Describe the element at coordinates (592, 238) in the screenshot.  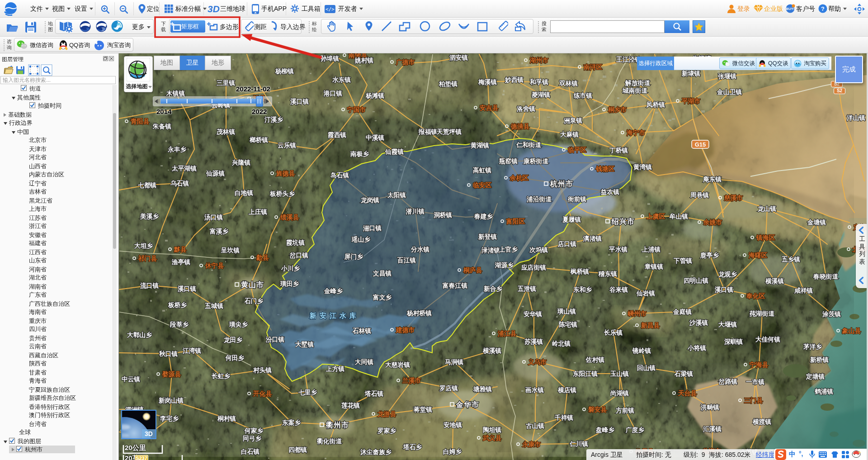
I see `svg-text: 漓渚镇` at that location.